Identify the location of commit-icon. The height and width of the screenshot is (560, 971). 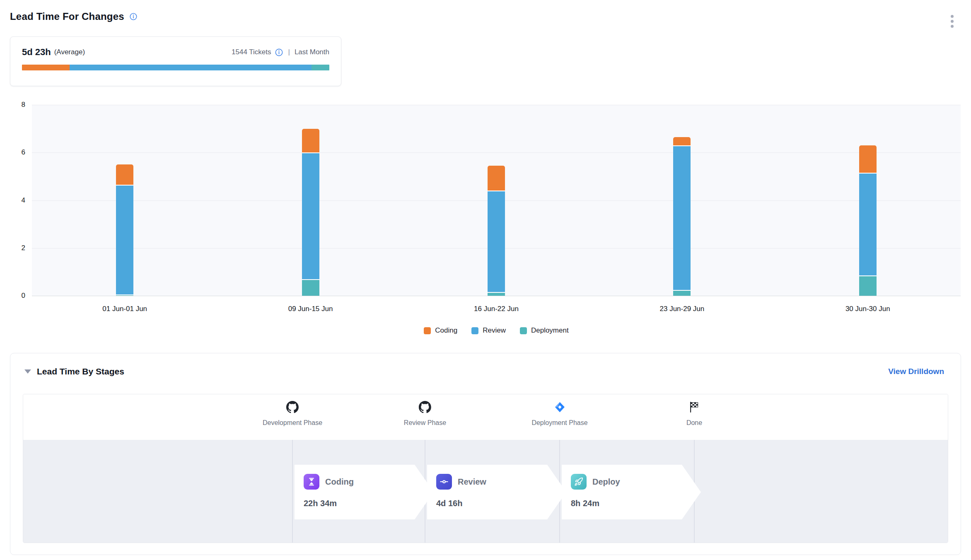
(444, 482).